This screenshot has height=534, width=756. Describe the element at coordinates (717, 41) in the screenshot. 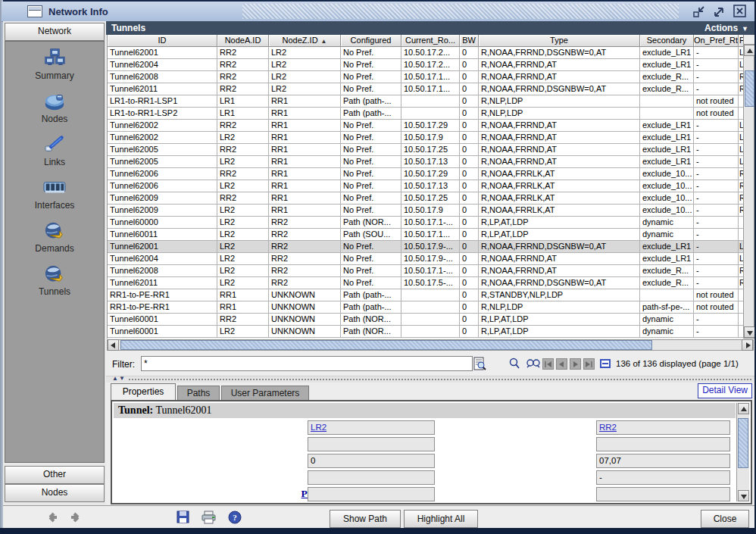

I see `column-header: On_Pref_Rt▲` at that location.